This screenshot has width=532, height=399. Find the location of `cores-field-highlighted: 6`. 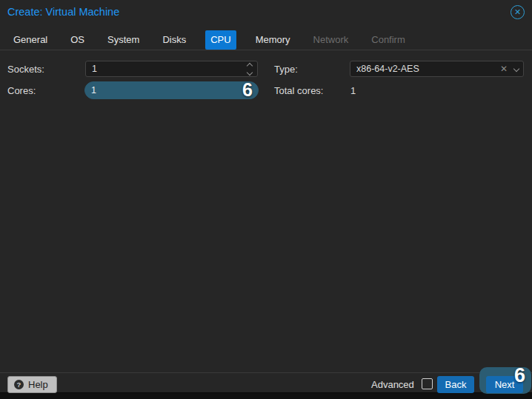

cores-field-highlighted: 6 is located at coordinates (172, 90).